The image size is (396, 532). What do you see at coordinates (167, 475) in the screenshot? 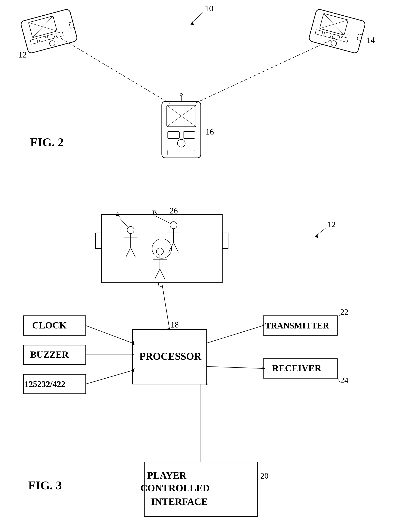
I see `svg-text: PLAYER` at bounding box center [167, 475].